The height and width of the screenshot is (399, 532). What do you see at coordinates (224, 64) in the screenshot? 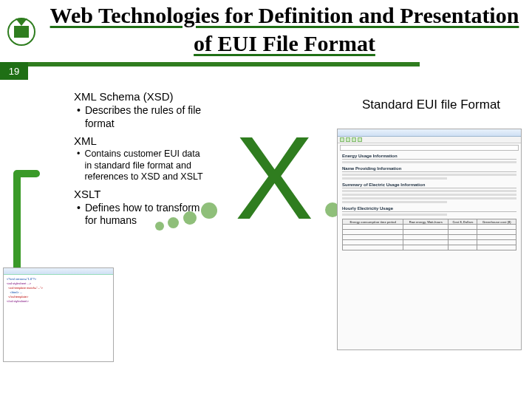
I see `title-underline-accent` at bounding box center [224, 64].